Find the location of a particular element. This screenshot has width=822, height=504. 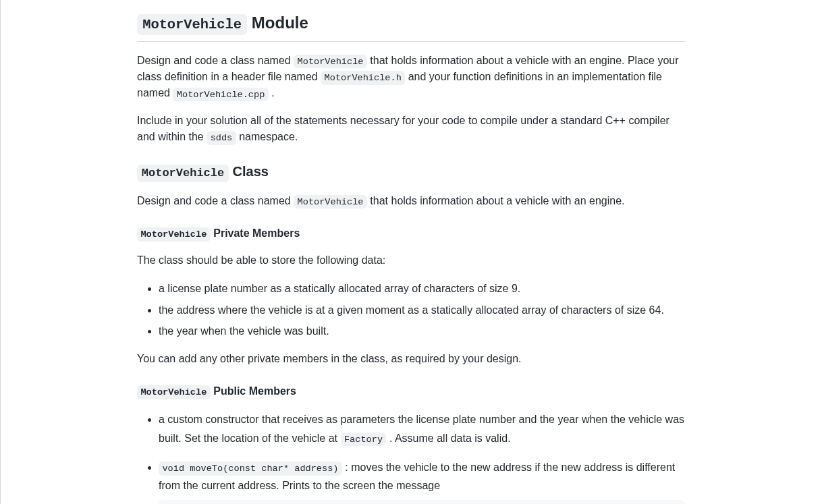

list-item: a license plate number as a statically a… is located at coordinates (422, 289).